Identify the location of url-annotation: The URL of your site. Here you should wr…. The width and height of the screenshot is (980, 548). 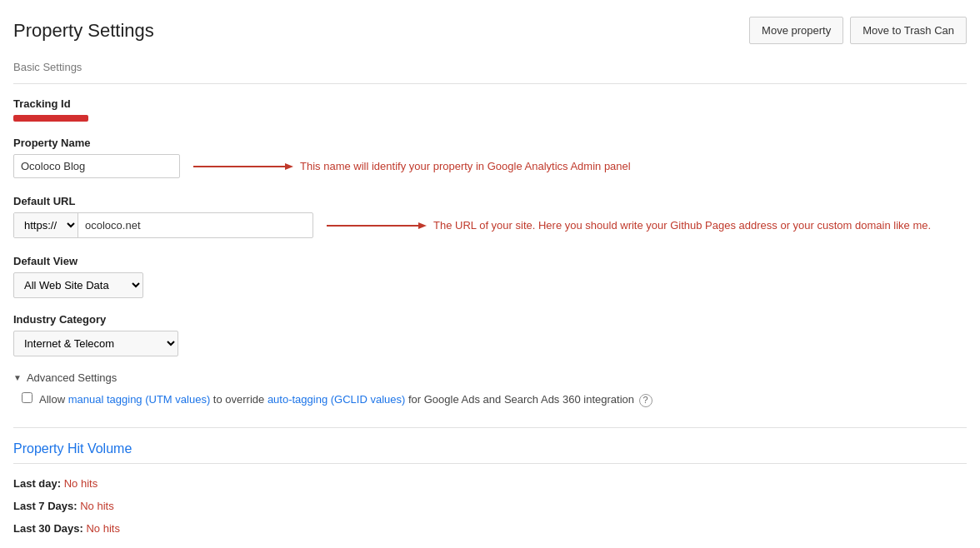
(682, 225).